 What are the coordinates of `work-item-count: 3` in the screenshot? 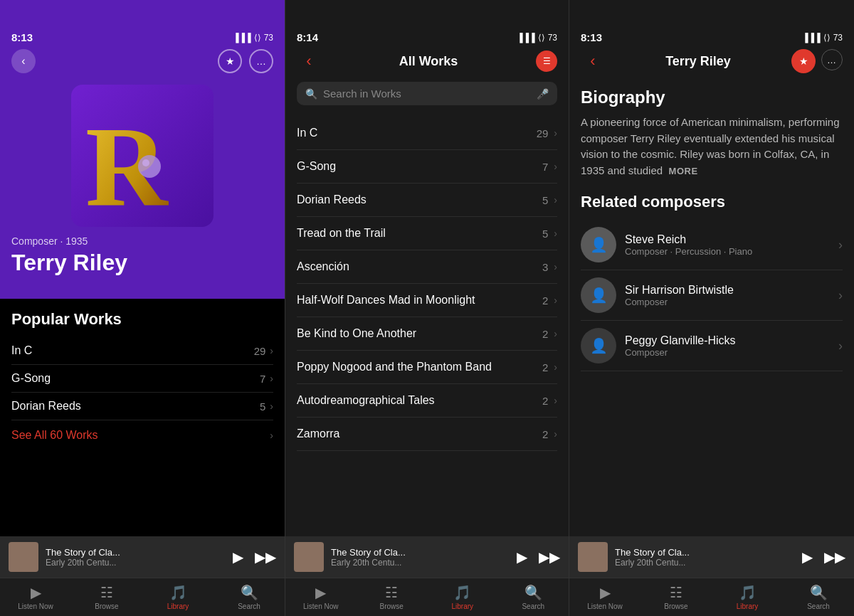 It's located at (545, 267).